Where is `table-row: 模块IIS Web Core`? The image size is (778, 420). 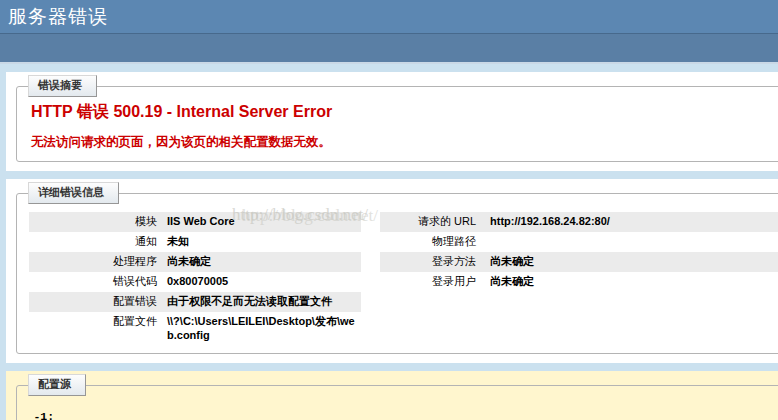 table-row: 模块IIS Web Core is located at coordinates (195, 222).